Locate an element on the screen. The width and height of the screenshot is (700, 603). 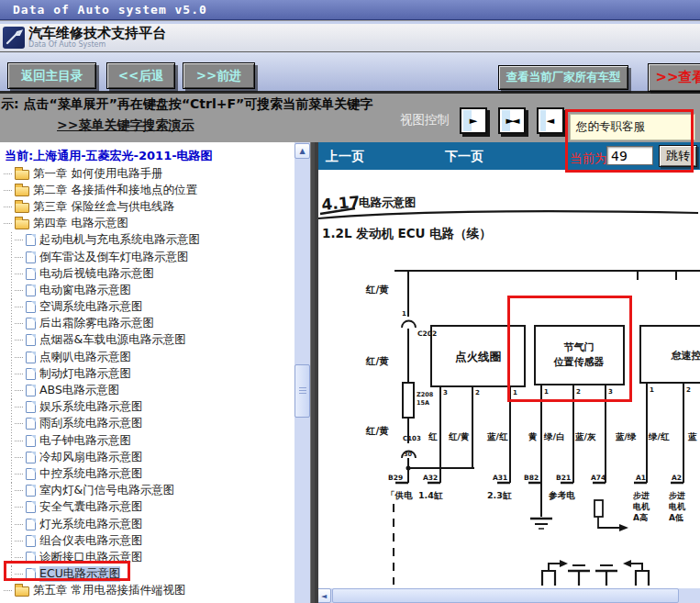
tree-item-label: 电动后视镜电路示意图 is located at coordinates (97, 274).